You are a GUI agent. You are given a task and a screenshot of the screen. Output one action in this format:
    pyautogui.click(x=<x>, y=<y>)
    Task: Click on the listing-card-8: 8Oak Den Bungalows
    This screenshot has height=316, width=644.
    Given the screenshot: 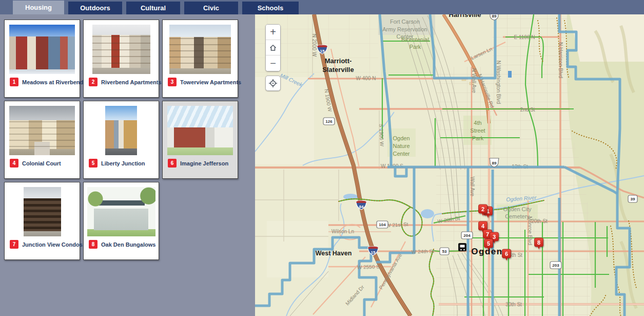 What is the action you would take?
    pyautogui.click(x=121, y=221)
    